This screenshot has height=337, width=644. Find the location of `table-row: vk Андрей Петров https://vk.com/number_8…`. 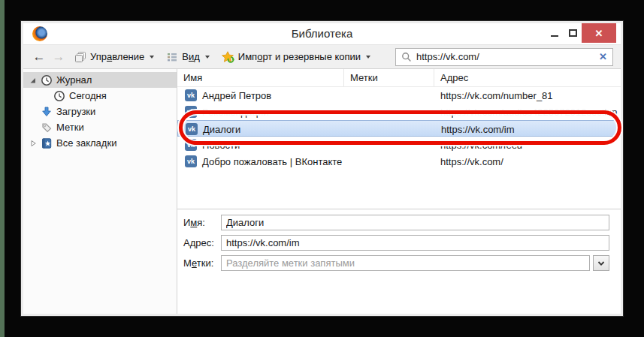

table-row: vk Андрей Петров https://vk.com/number_8… is located at coordinates (399, 95).